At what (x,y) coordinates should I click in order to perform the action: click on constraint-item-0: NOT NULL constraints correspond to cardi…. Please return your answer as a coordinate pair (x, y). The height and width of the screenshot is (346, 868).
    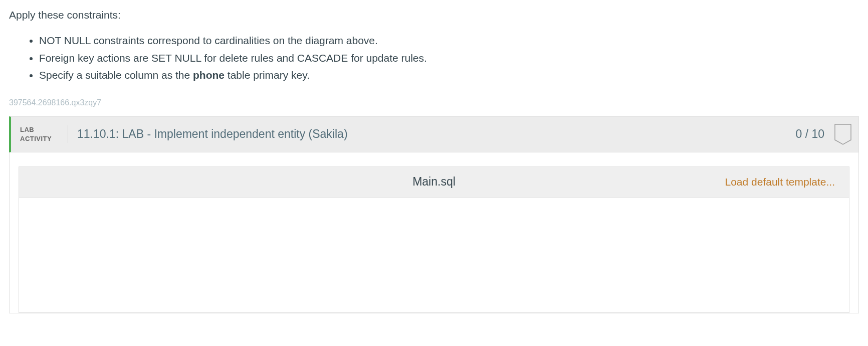
    Looking at the image, I should click on (449, 41).